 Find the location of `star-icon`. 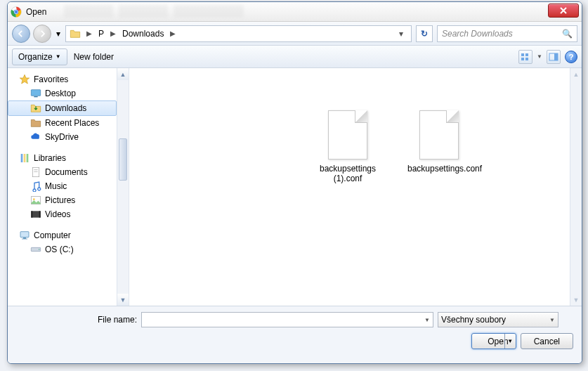

star-icon is located at coordinates (25, 79).